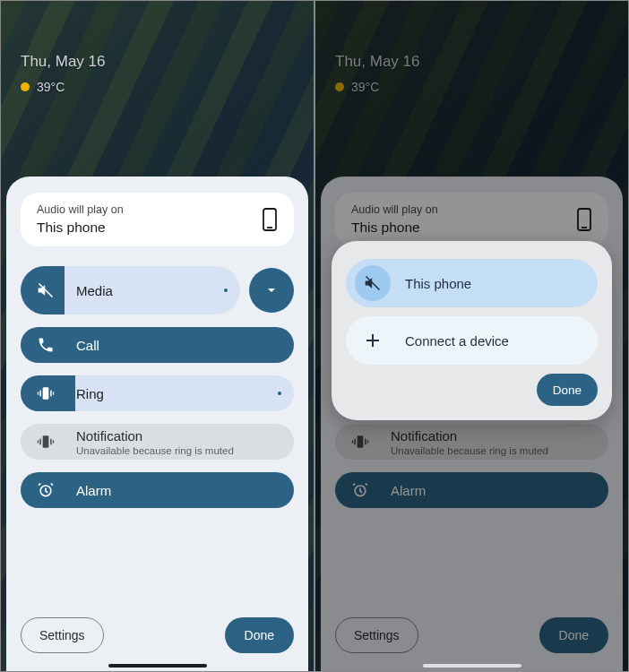  What do you see at coordinates (81, 228) in the screenshot?
I see `audio-output-value: This phone` at bounding box center [81, 228].